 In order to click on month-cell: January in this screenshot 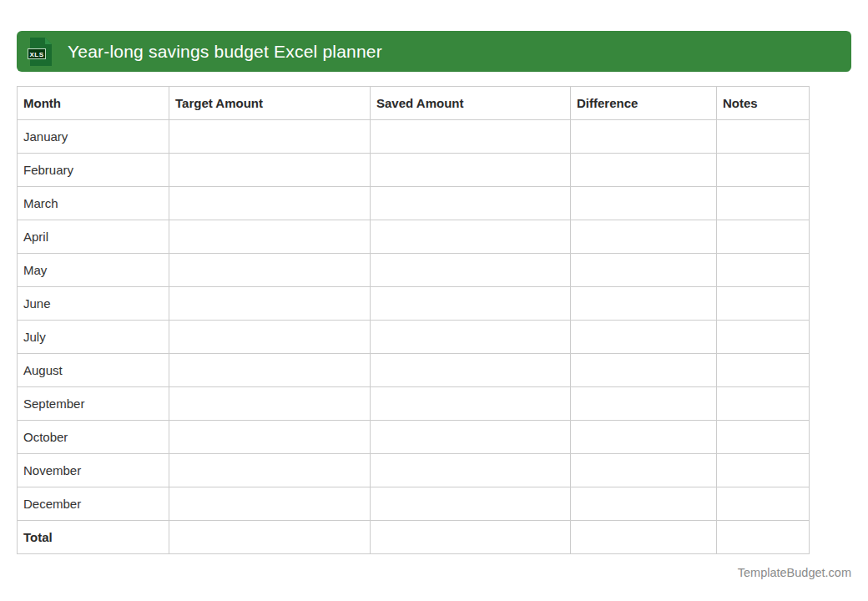, I will do `click(93, 137)`.